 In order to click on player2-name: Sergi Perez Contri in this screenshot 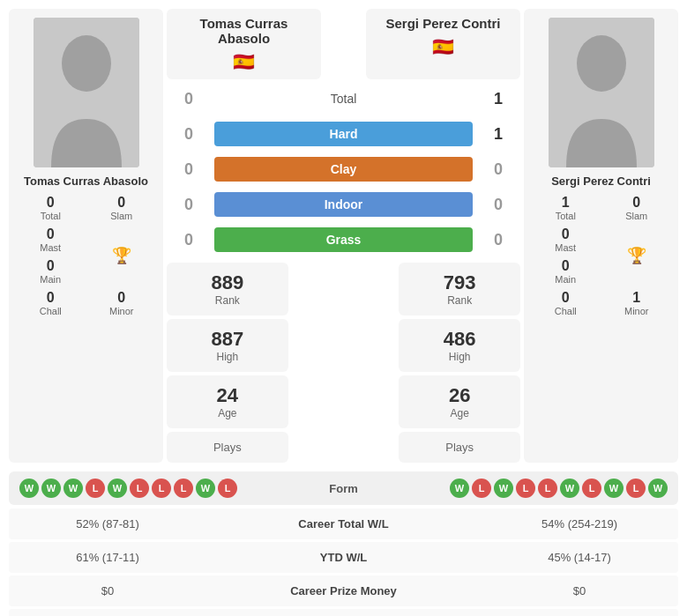, I will do `click(601, 182)`.